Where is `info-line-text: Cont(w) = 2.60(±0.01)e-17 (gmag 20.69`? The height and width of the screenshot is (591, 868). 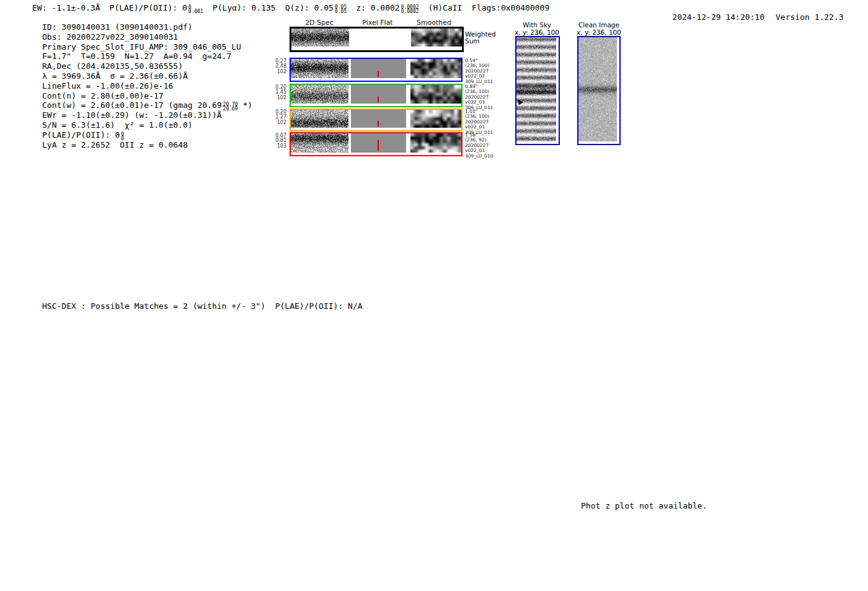
info-line-text: Cont(w) = 2.60(±0.01)e-17 (gmag 20.69 is located at coordinates (132, 105).